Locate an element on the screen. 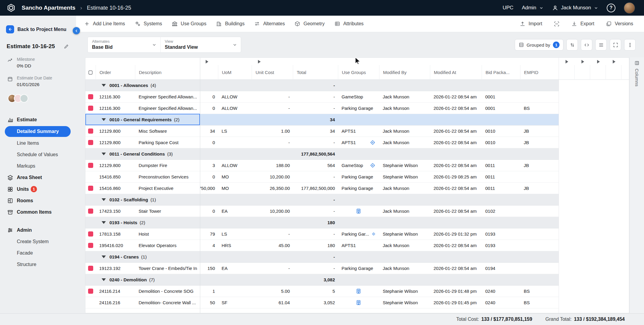 The width and height of the screenshot is (644, 325). cell-order: 195416.020 is located at coordinates (115, 246).